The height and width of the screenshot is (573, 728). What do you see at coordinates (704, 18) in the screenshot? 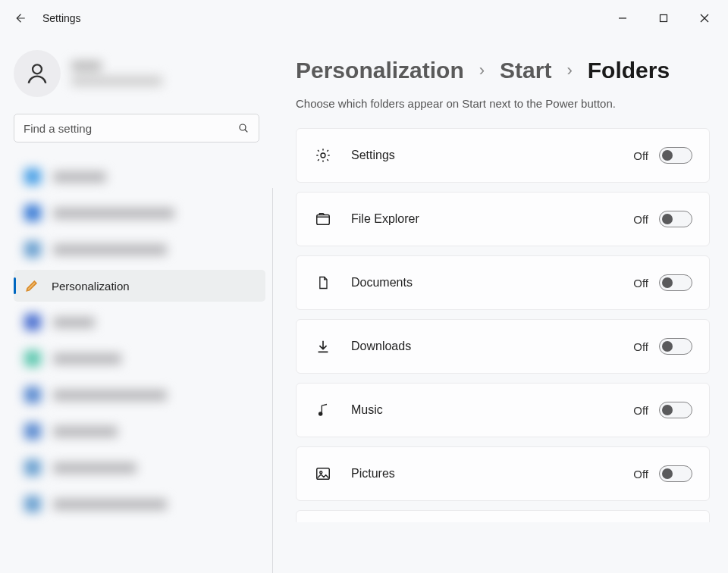
I see `close-button` at bounding box center [704, 18].